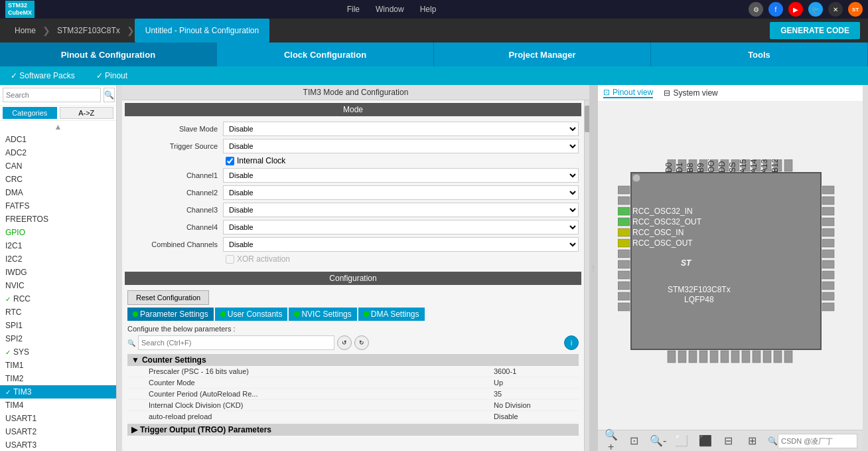 Image resolution: width=868 pixels, height=451 pixels. What do you see at coordinates (169, 298) in the screenshot?
I see `reset-config-button: Reset Configuration` at bounding box center [169, 298].